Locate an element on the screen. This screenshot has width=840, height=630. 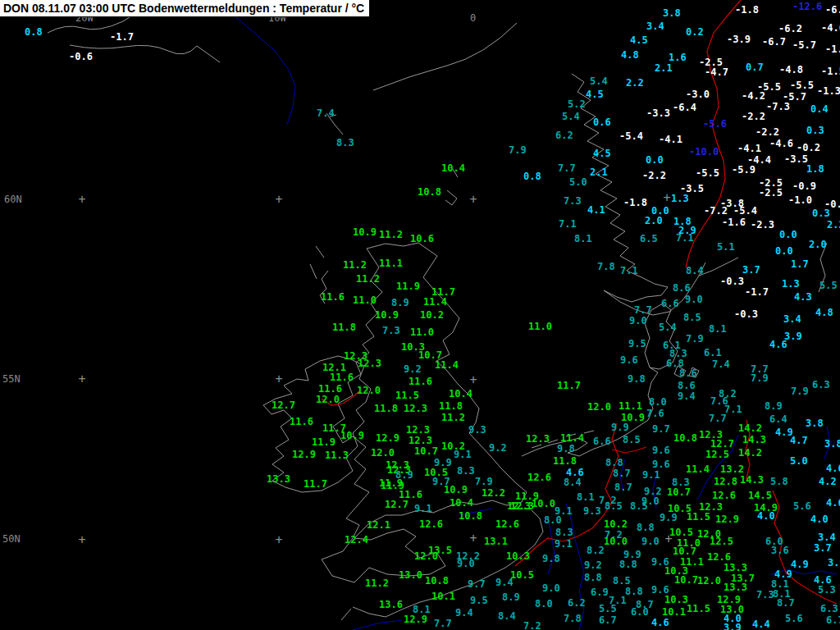
station-temp: -0.6 is located at coordinates (80, 57).